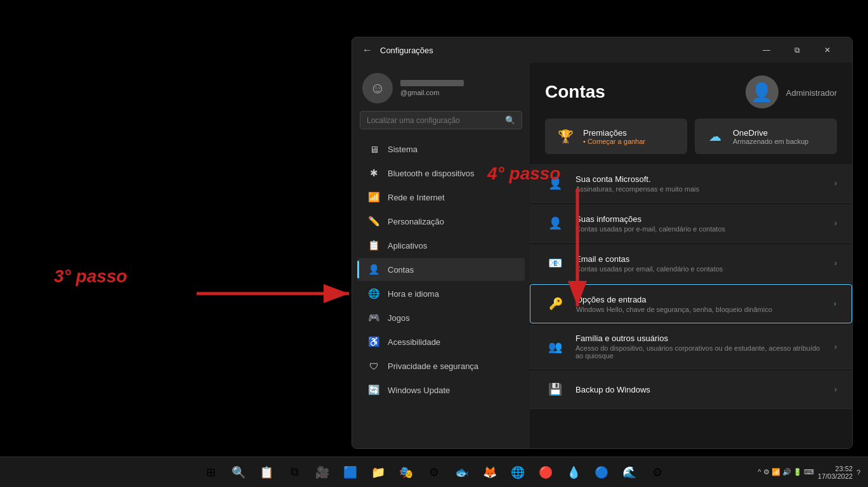 Image resolution: width=868 pixels, height=487 pixels. Describe the element at coordinates (835, 472) in the screenshot. I see `taskbar-time: 23:52 17/03/2022` at that location.